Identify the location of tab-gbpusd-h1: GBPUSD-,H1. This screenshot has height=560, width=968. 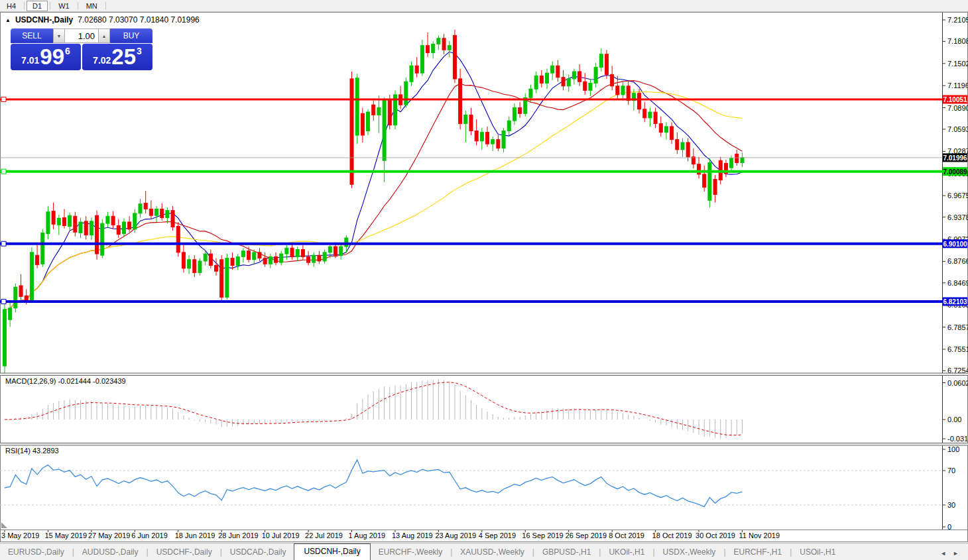
(566, 553).